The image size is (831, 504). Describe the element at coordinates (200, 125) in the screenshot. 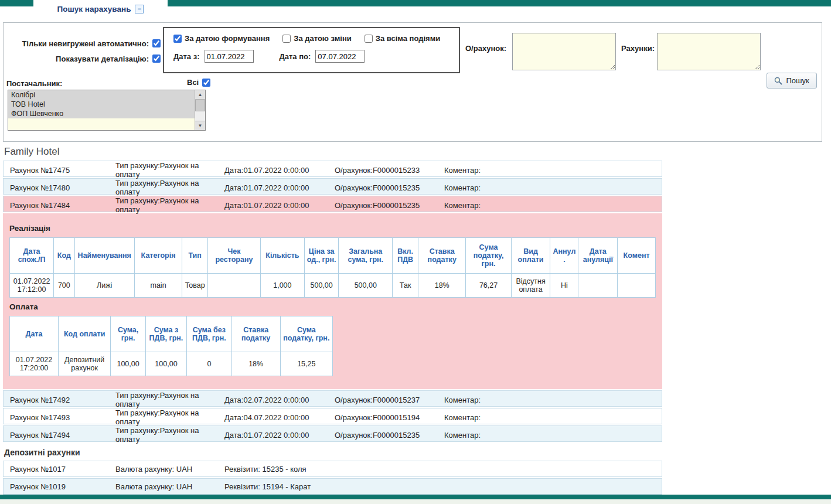

I see `scroll-down-icon: ▼` at that location.